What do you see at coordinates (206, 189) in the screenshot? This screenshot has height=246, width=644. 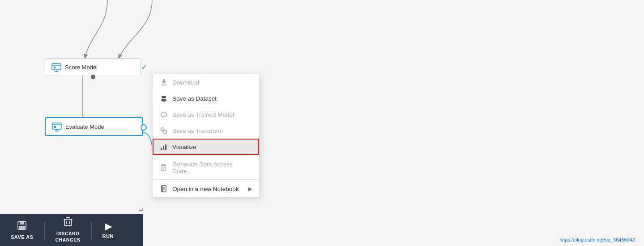 I see `open-notebook-label: Open in a new Notebook` at bounding box center [206, 189].